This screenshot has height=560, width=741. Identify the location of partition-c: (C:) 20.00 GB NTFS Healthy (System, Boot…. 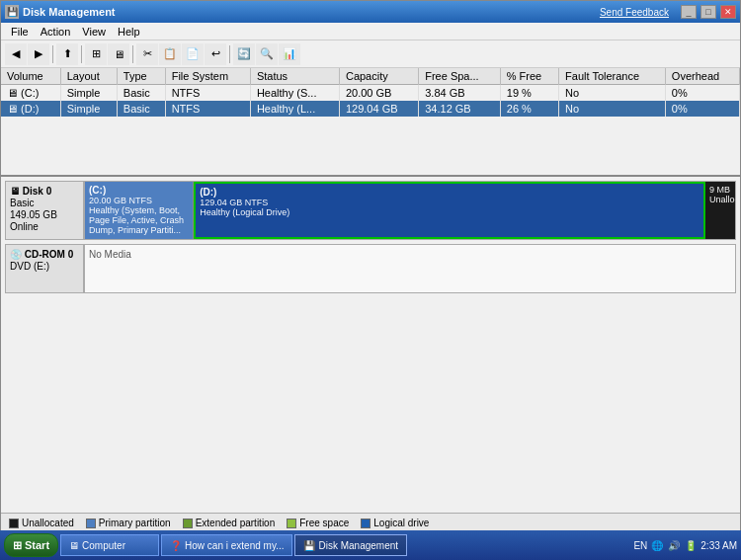
(139, 210).